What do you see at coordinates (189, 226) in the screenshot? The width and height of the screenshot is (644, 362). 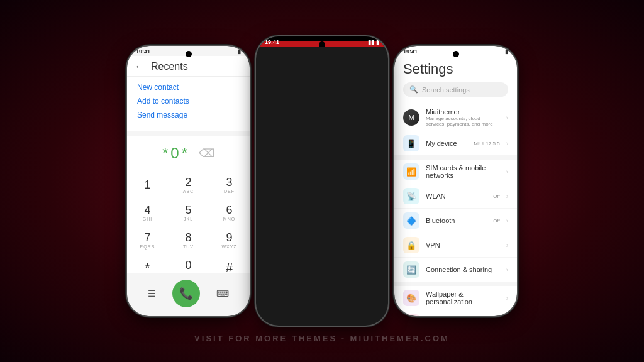 I see `keypad: 1 2ABC 3DEF 4GHI 5JKL 6MNO 7PQRS 8TUV 9W…` at bounding box center [189, 226].